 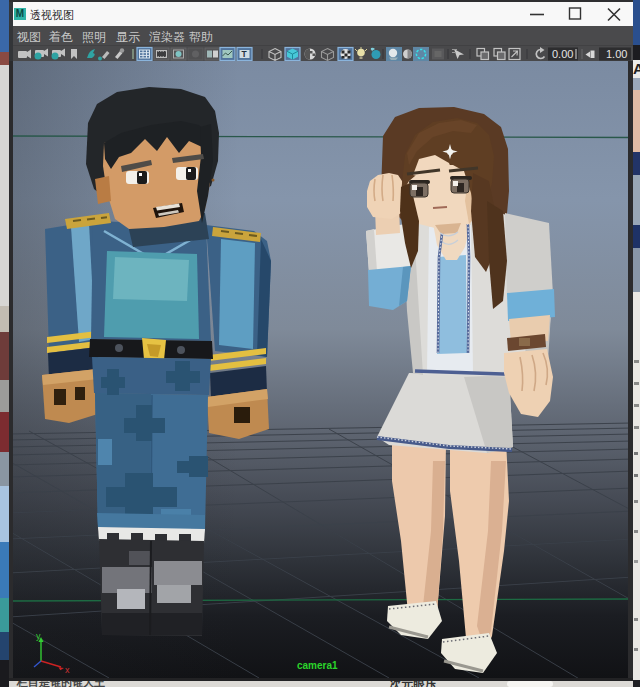 What do you see at coordinates (38, 636) in the screenshot?
I see `svg-text: y` at bounding box center [38, 636].